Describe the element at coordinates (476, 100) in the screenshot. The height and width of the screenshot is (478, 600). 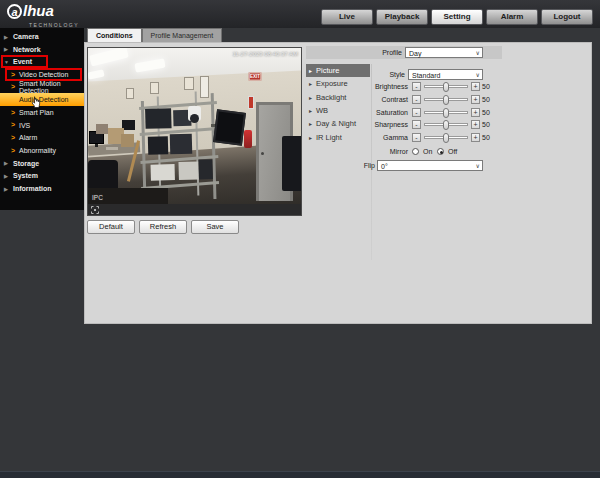
I see `contrast-plus-button: +` at that location.